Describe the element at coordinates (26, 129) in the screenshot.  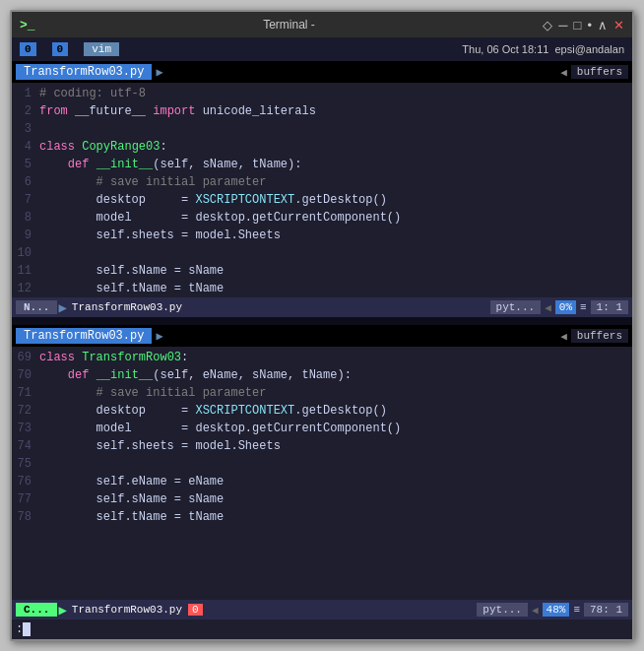
I see `linenum-3: 3` at that location.